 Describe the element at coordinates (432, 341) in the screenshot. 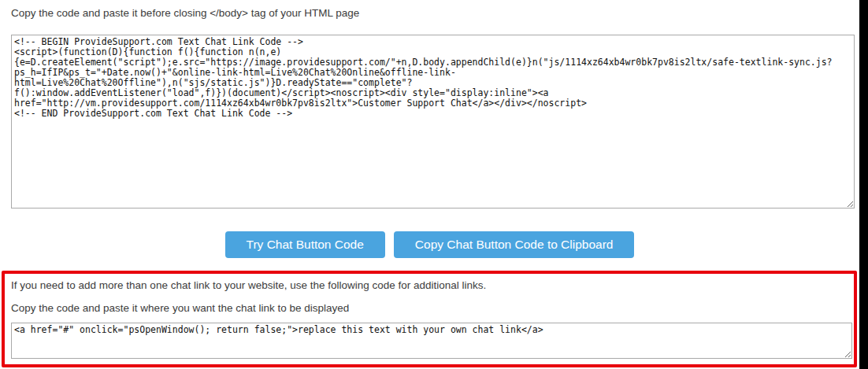

I see `additional-chat-link-code-textarea: <a href="#" onclick="psOpenWindow(); ret…` at that location.